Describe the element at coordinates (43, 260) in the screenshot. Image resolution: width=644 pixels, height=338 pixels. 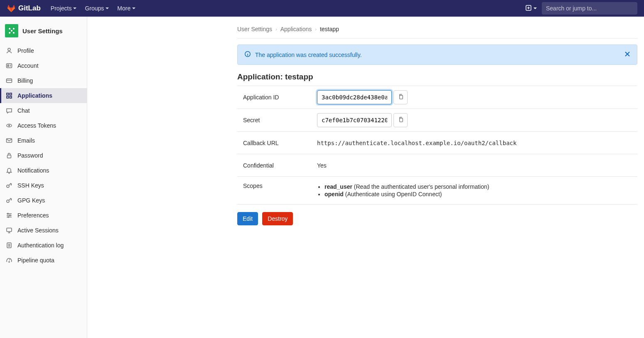
I see `sidebar-item-pipeline-quota: Pipeline quota` at that location.